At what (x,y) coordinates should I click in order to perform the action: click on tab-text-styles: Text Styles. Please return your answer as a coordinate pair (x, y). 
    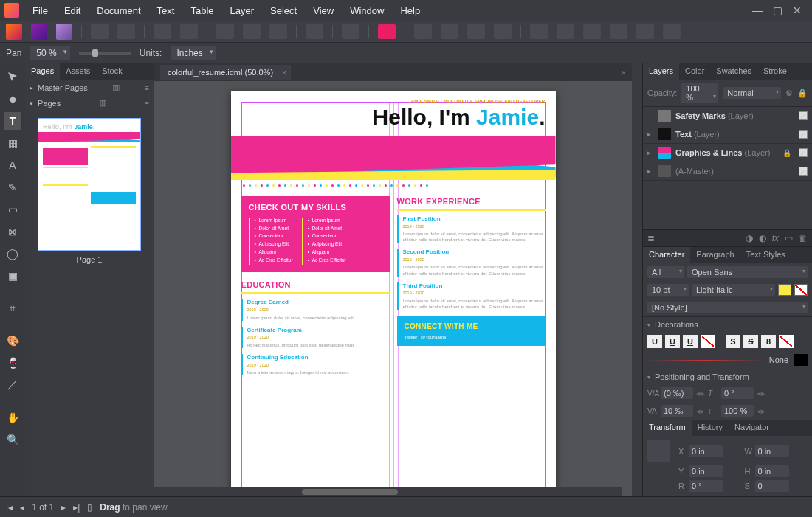
    Looking at the image, I should click on (766, 255).